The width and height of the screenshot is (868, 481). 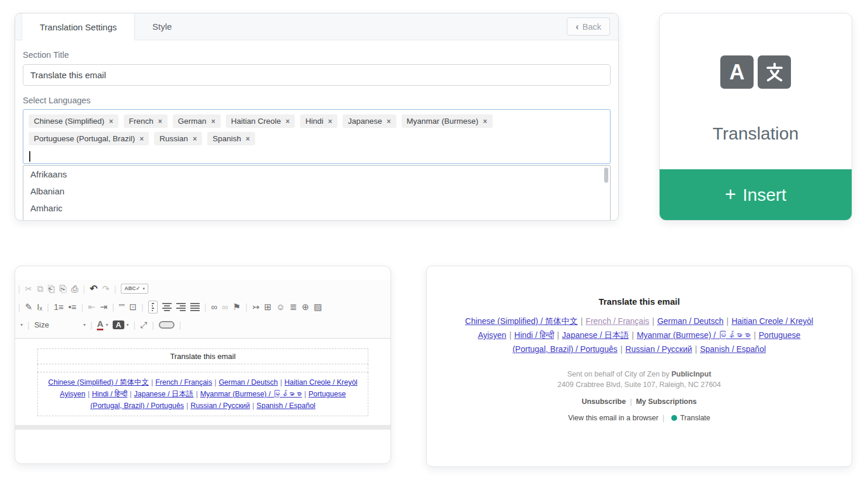 I want to click on unlink-icon: ∞, so click(x=225, y=307).